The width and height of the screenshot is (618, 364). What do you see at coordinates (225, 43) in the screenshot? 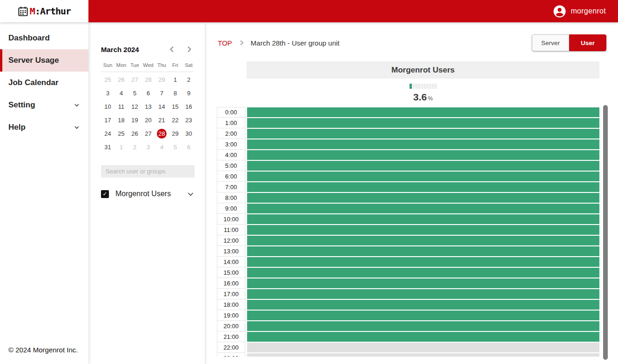
I see `breadcrumb-top-link: TOP` at bounding box center [225, 43].